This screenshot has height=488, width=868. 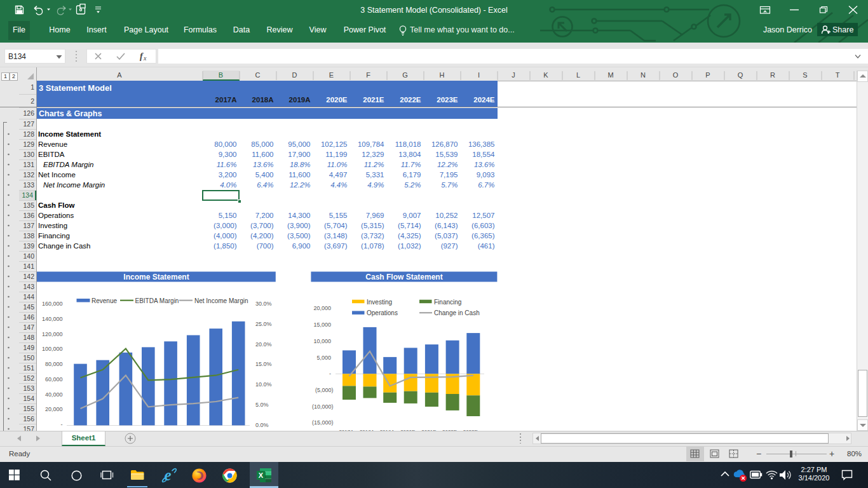 I want to click on svg-text: (10,000), so click(x=323, y=407).